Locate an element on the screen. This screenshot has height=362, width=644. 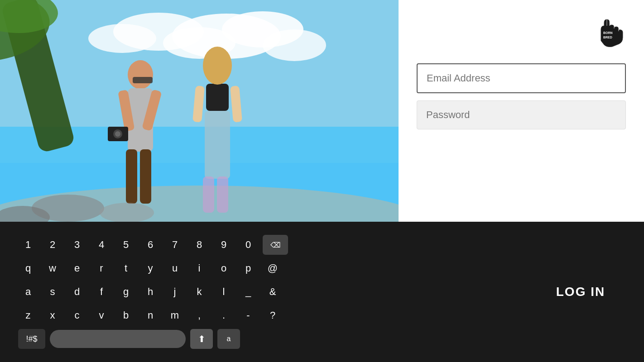
key-l: l is located at coordinates (224, 292).